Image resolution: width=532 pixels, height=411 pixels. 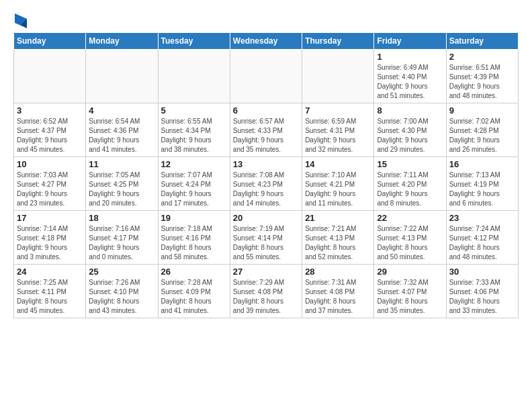 I want to click on day-number: 4, so click(x=122, y=110).